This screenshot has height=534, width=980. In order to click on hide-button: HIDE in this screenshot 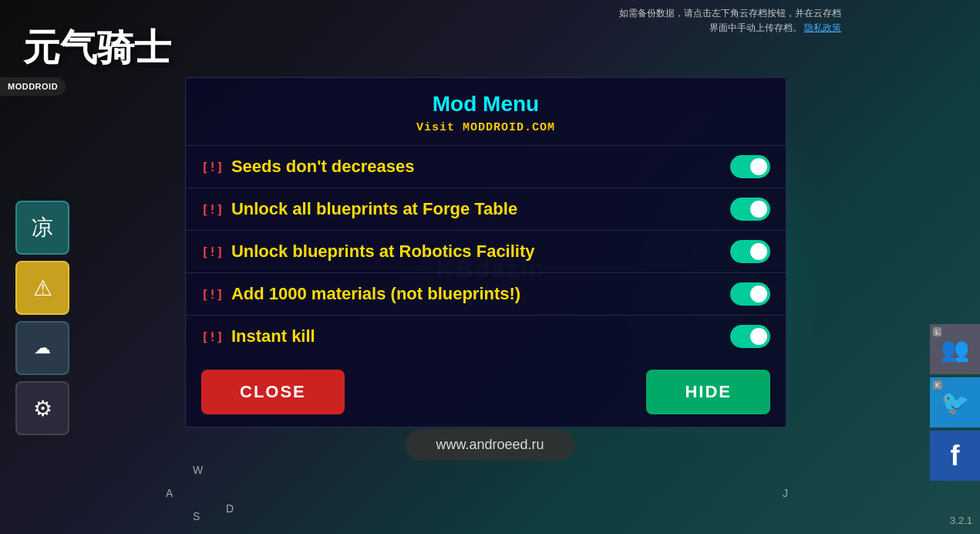, I will do `click(708, 392)`.